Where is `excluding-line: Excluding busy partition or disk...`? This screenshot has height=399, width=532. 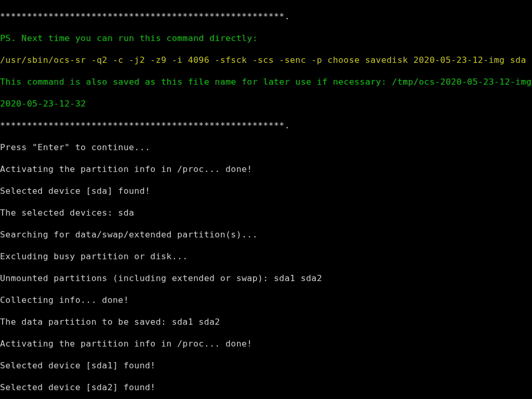 excluding-line: Excluding busy partition or disk... is located at coordinates (266, 257).